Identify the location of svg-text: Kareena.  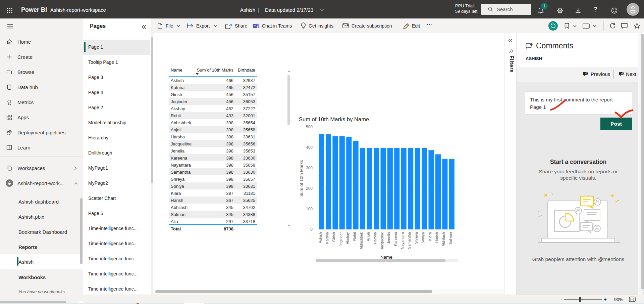
(395, 239).